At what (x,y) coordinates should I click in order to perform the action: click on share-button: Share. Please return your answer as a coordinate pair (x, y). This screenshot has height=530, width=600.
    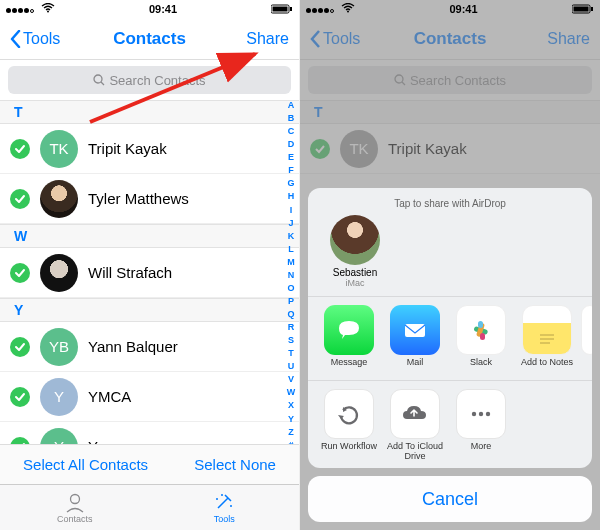
    Looking at the image, I should click on (257, 39).